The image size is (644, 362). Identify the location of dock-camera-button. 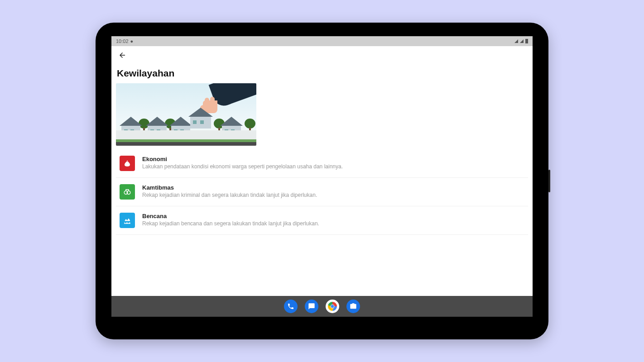
(353, 306).